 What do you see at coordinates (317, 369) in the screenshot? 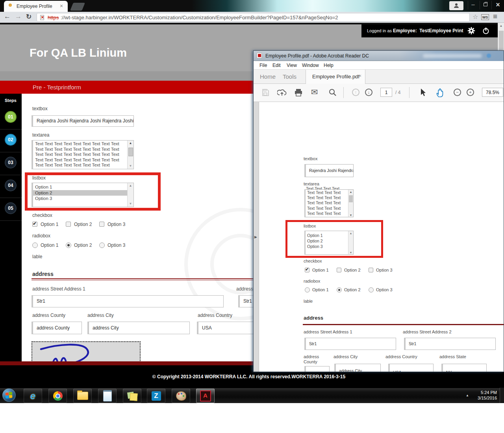
I see `pdf-county-field` at bounding box center [317, 369].